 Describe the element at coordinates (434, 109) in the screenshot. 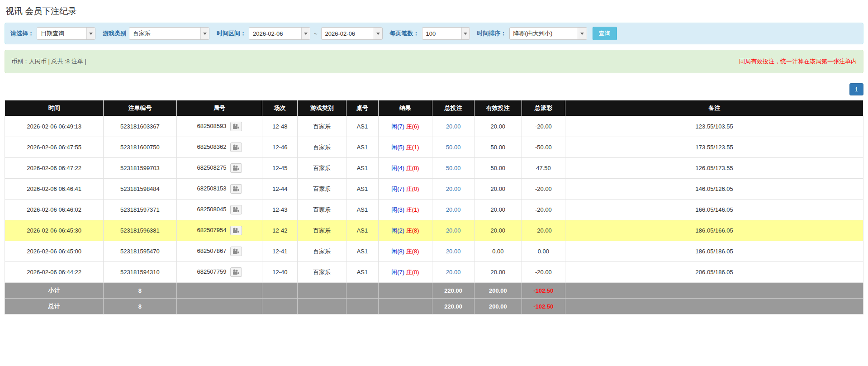

I see `table-header-row: 时间 注单编号 局号 场次 游戏类别 桌号 结果 总投注 有效投注 总派彩 备注` at that location.